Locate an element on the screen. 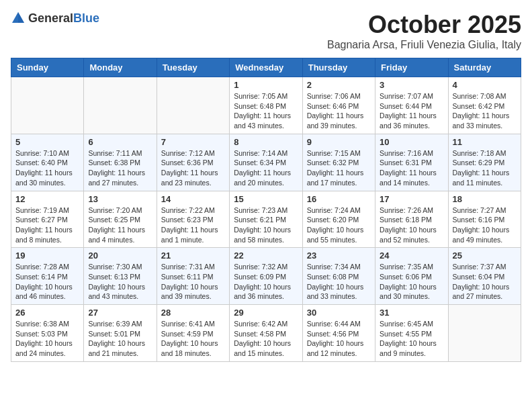  day-number: 3 is located at coordinates (411, 85).